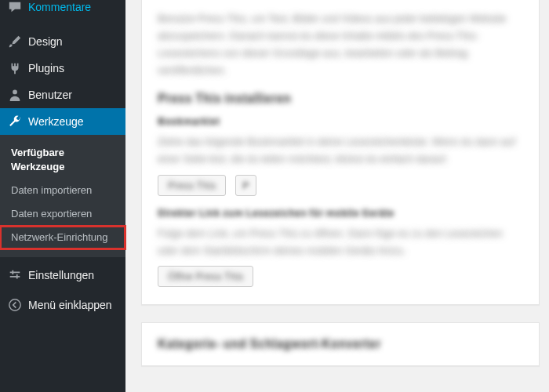 The width and height of the screenshot is (549, 392). Describe the element at coordinates (15, 122) in the screenshot. I see `wrench-icon` at that location.